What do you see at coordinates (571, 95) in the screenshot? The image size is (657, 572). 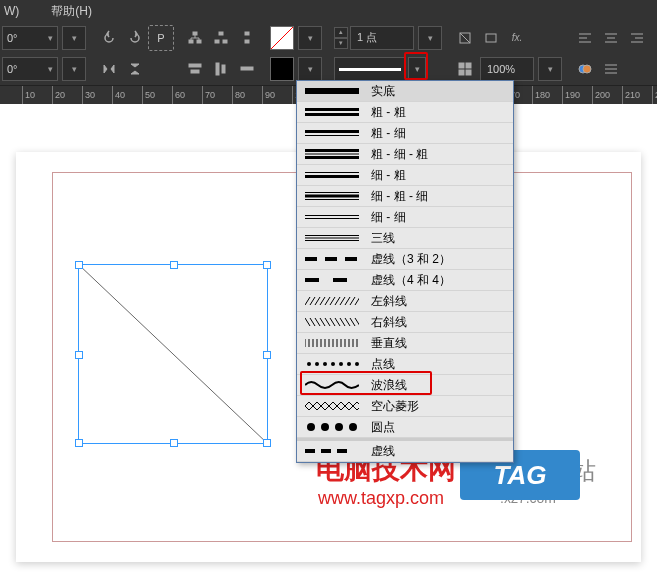 I see `ruler-tick: 190` at bounding box center [571, 95].